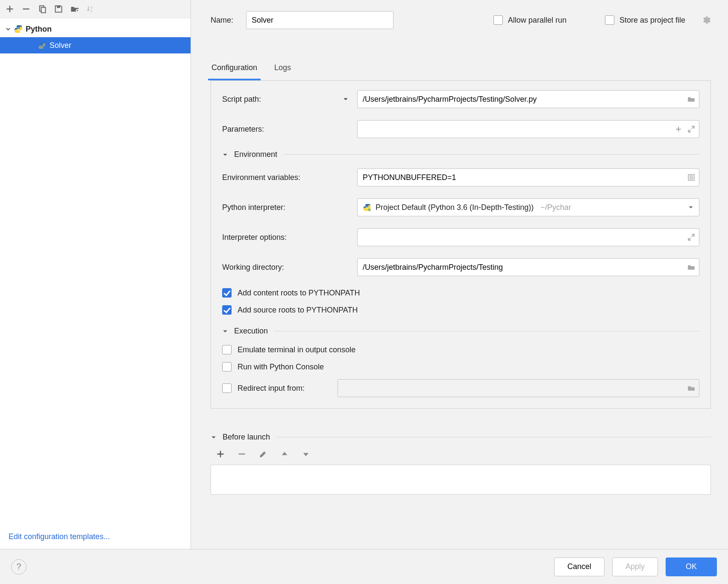  I want to click on tree-item-solver: Solver, so click(95, 45).